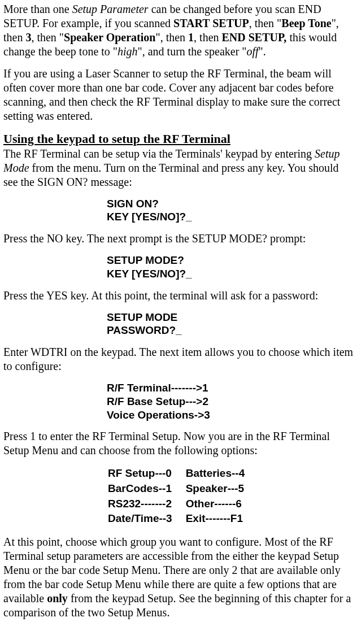 The width and height of the screenshot is (357, 644). What do you see at coordinates (221, 489) in the screenshot?
I see `menu-cell: Speaker---5` at bounding box center [221, 489].